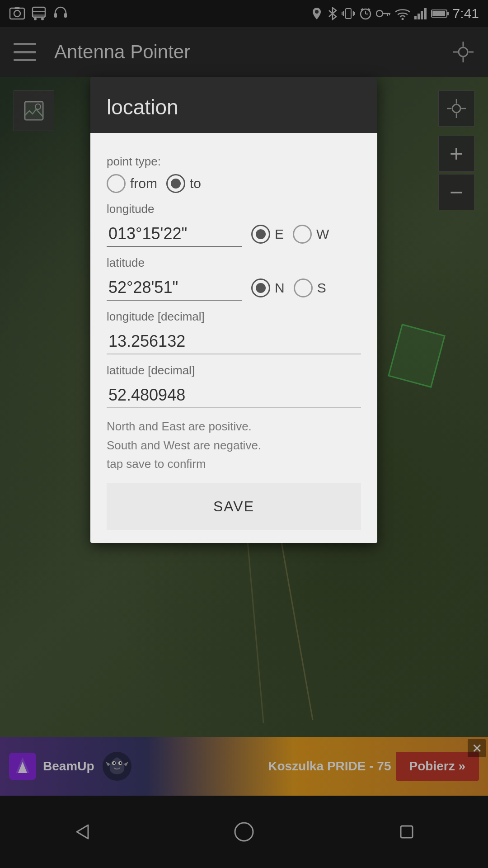 The width and height of the screenshot is (488, 868). Describe the element at coordinates (179, 426) in the screenshot. I see `hint-line1: North and East are positive.` at that location.